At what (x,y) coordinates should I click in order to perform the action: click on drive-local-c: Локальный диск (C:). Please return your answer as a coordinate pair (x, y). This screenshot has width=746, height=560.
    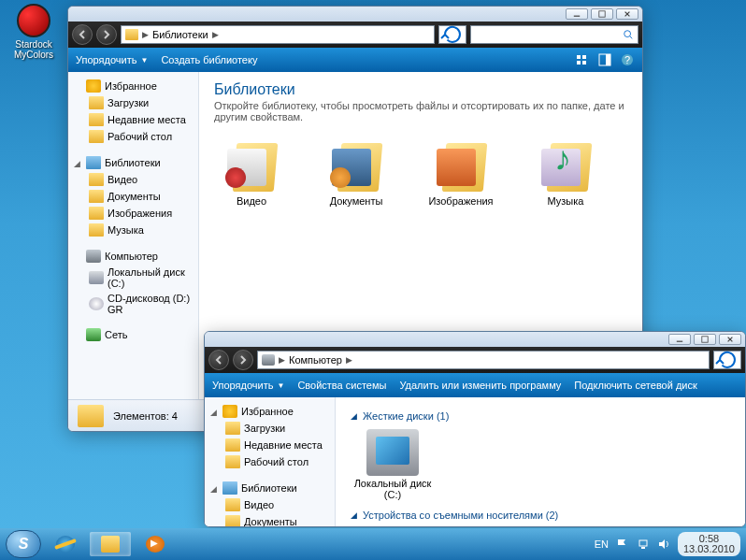
    Looking at the image, I should click on (393, 465).